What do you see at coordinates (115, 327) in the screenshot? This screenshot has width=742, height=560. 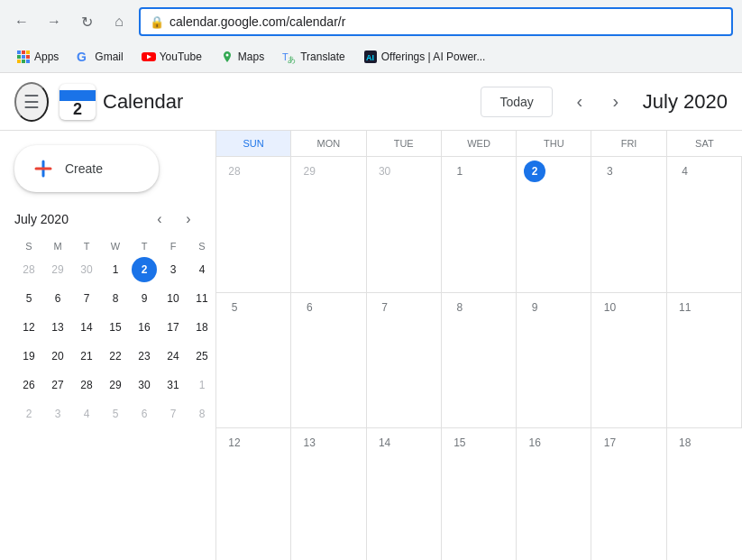 I see `mini-cal-day: 15` at bounding box center [115, 327].